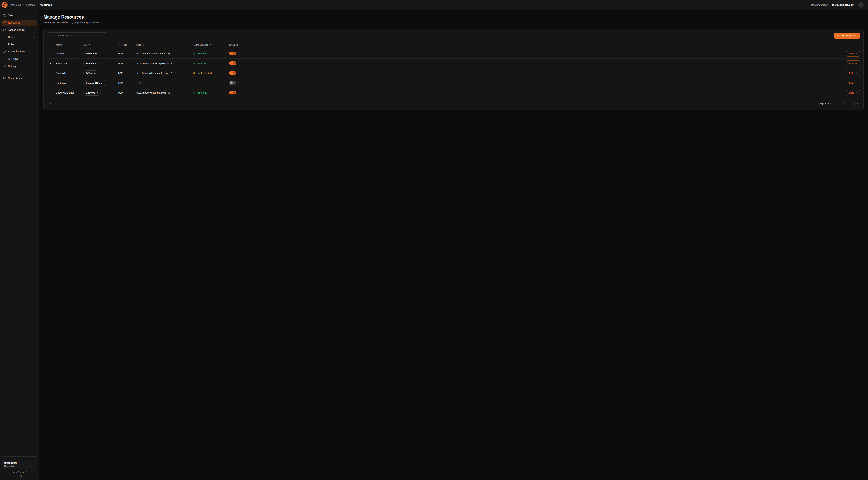  What do you see at coordinates (79, 36) in the screenshot?
I see `search-input` at bounding box center [79, 36].